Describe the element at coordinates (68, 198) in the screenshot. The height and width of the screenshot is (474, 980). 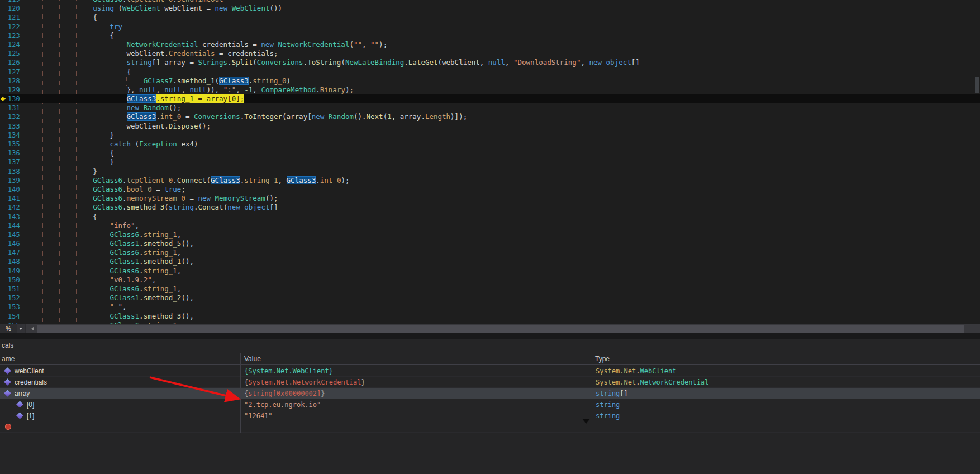
I see `text-token` at that location.